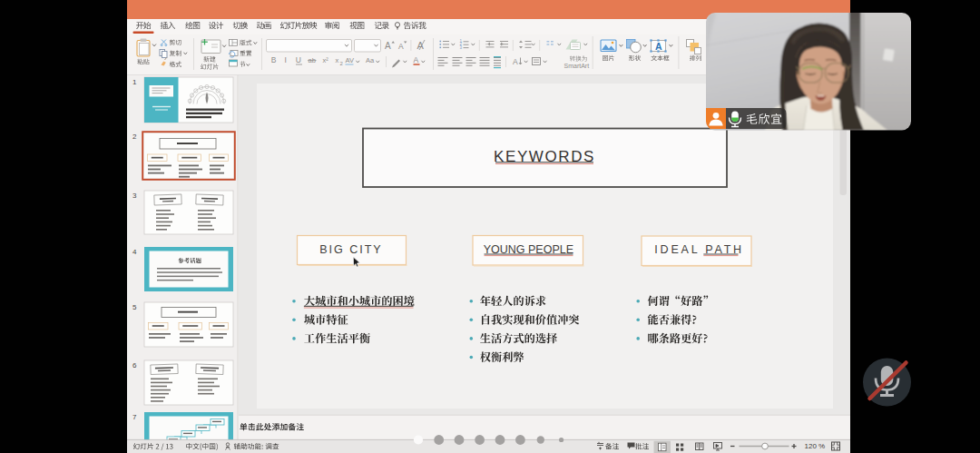  I want to click on svg-text: I, so click(286, 60).